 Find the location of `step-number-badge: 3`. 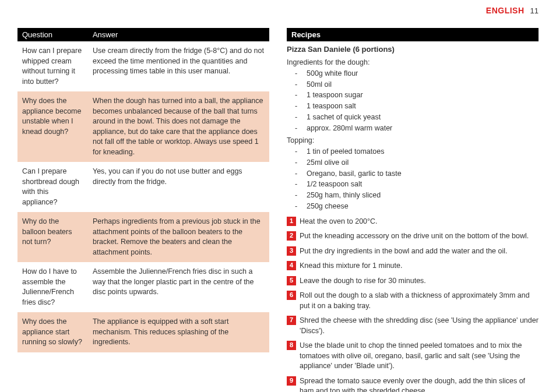

step-number-badge: 3 is located at coordinates (291, 251).